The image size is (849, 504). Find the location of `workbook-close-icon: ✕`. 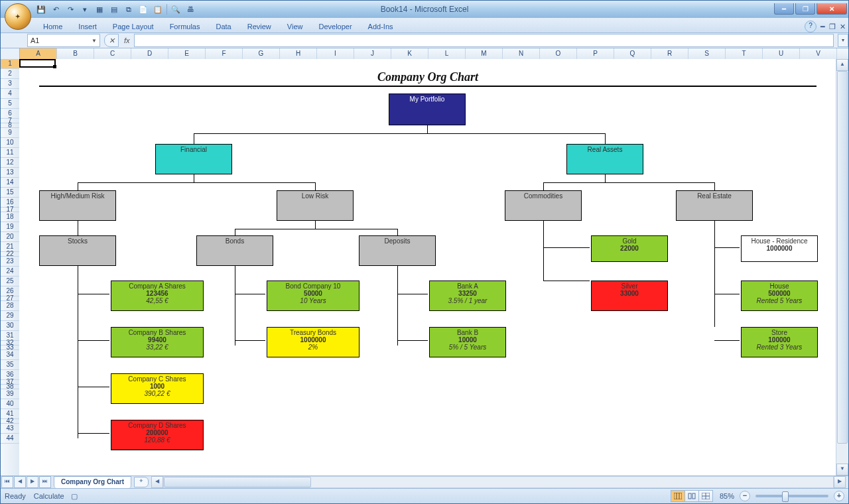

workbook-close-icon: ✕ is located at coordinates (842, 27).